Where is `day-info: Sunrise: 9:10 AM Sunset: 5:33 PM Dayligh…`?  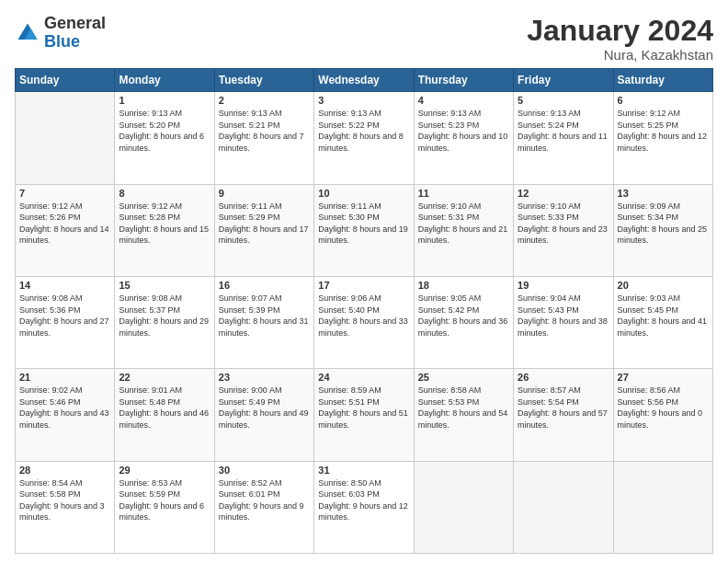
day-info: Sunrise: 9:10 AM Sunset: 5:33 PM Dayligh… is located at coordinates (563, 224).